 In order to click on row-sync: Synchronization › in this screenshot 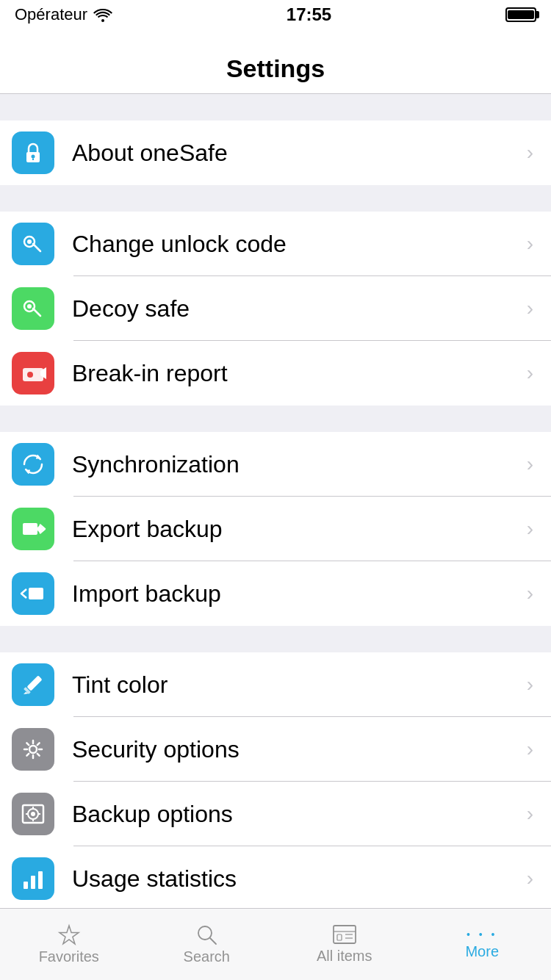, I will do `click(276, 464)`.